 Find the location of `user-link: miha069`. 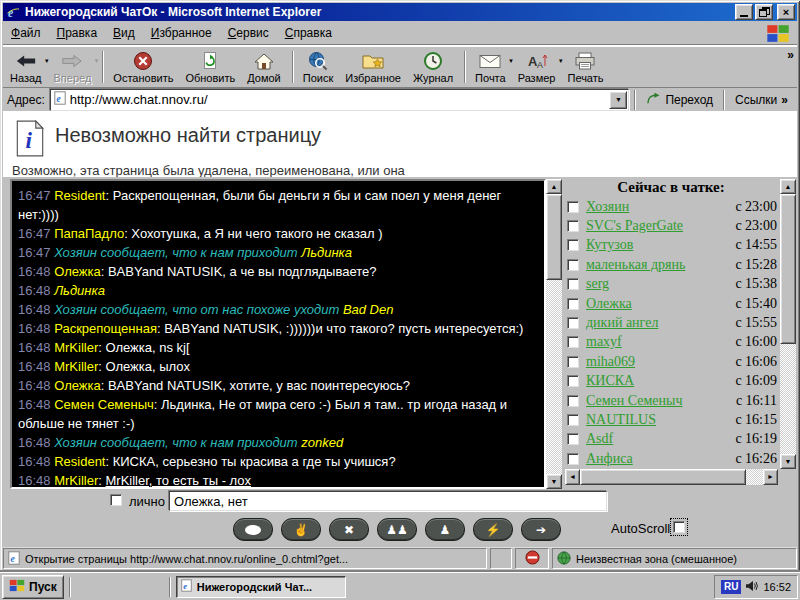

user-link: miha069 is located at coordinates (657, 362).